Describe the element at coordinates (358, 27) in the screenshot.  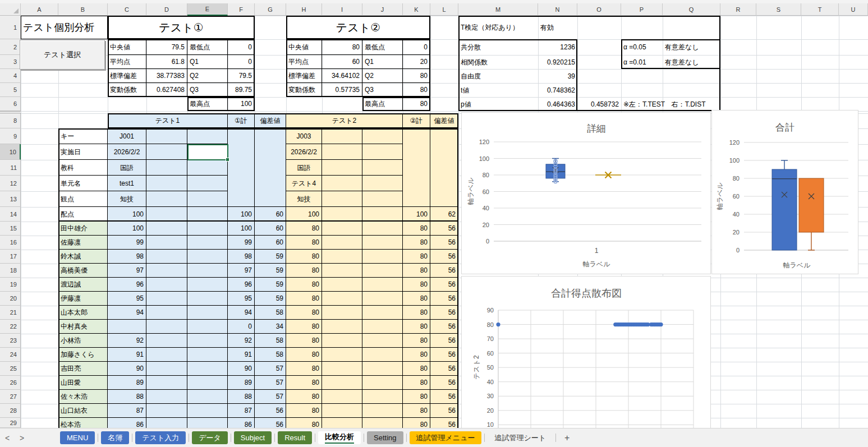
I see `stats2-title: テスト②` at that location.